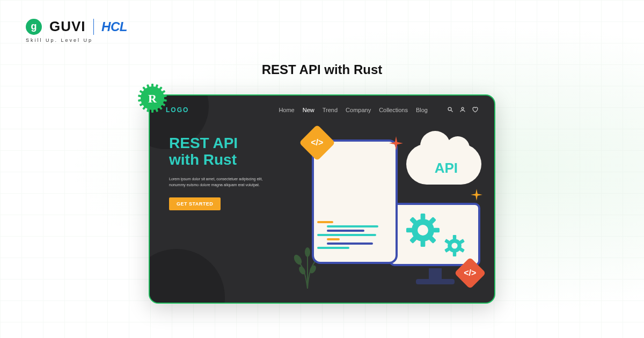 This screenshot has width=644, height=338. What do you see at coordinates (354, 239) in the screenshot?
I see `code-lines-icon` at bounding box center [354, 239].